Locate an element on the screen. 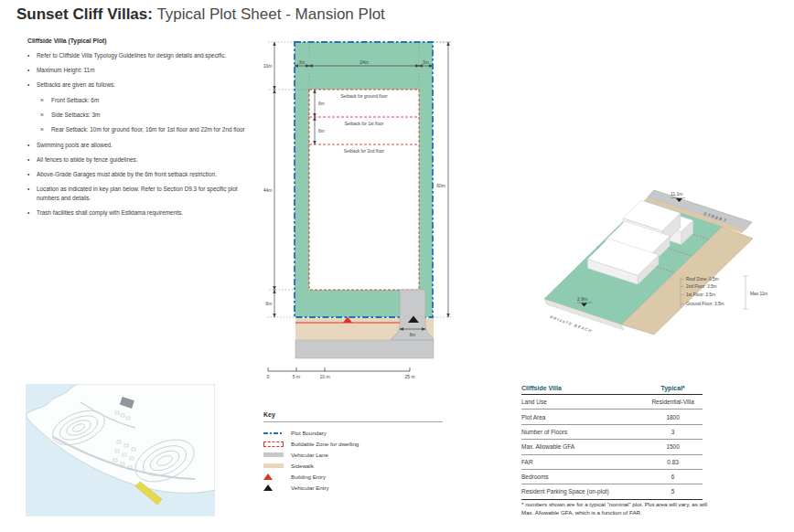  dim-top-center: 24m is located at coordinates (364, 62).